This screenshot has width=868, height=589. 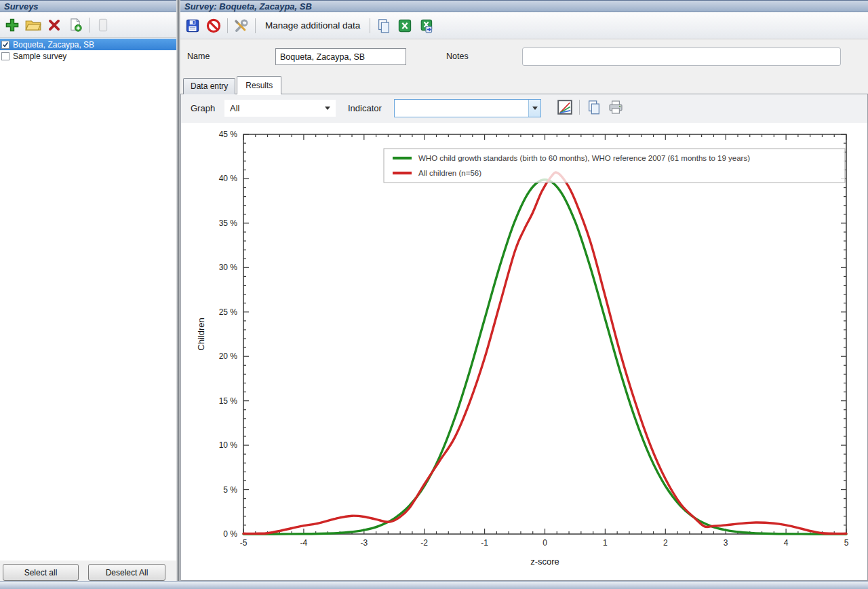 I want to click on survey-toolbar: Manage additional data, so click(x=524, y=26).